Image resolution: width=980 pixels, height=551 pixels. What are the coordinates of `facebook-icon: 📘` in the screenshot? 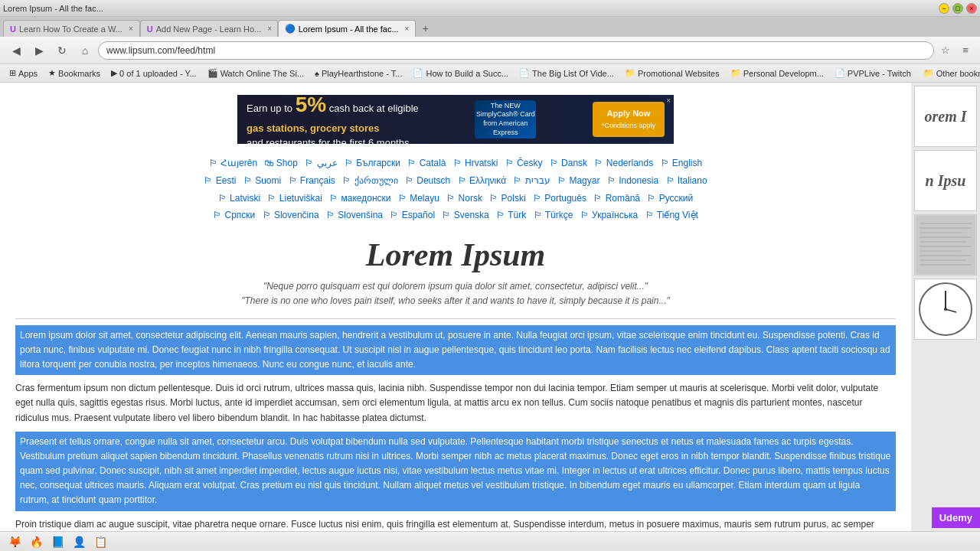 It's located at (57, 542).